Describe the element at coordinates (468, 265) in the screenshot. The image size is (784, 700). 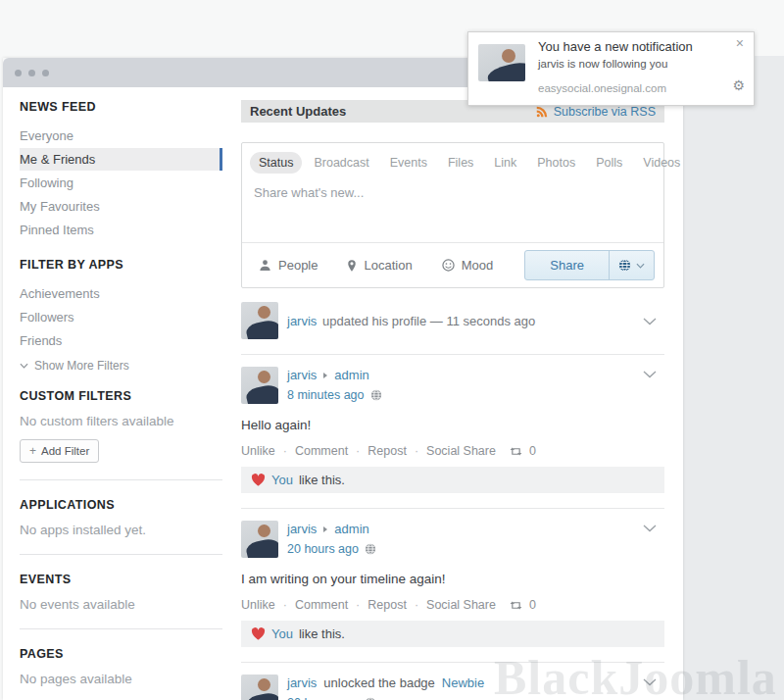
I see `add-mood-button: Mood` at that location.